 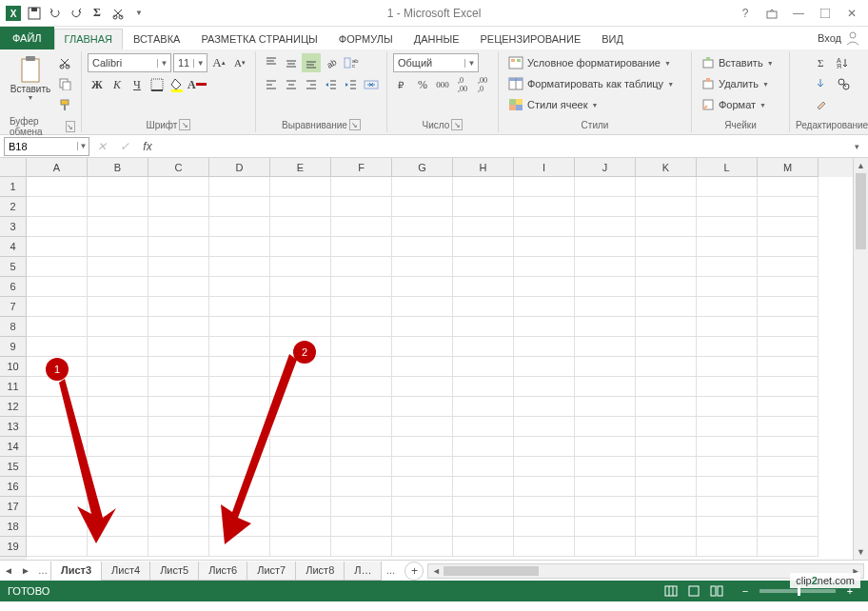 What do you see at coordinates (820, 105) in the screenshot?
I see `clear-button` at bounding box center [820, 105].